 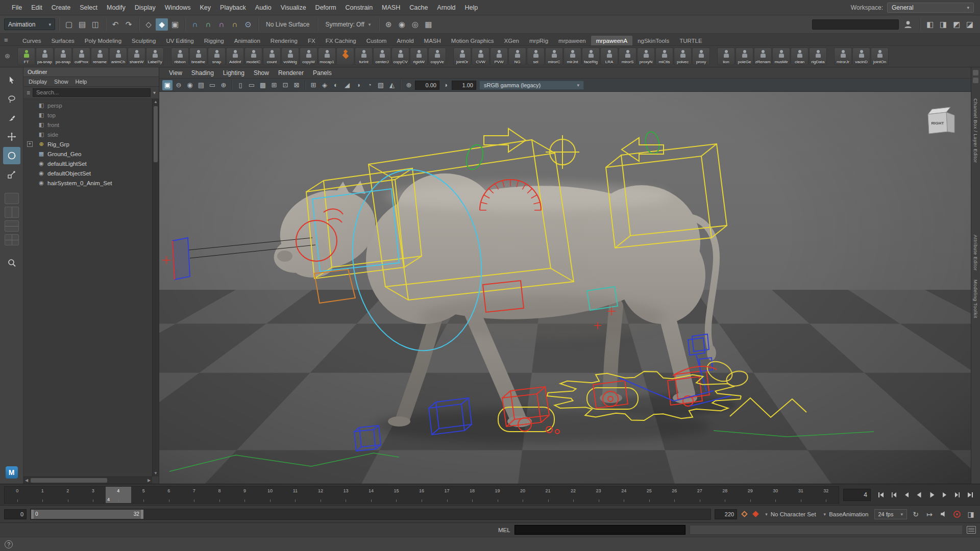 What do you see at coordinates (481, 56) in the screenshot?
I see `shelf-item: CVW` at bounding box center [481, 56].